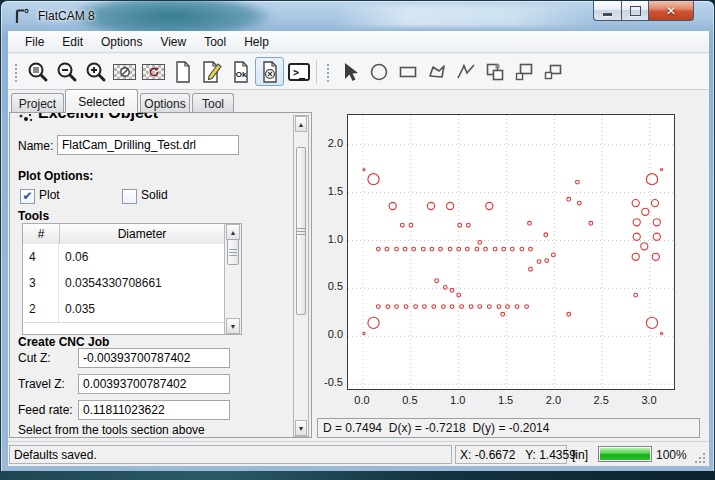  What do you see at coordinates (26, 119) in the screenshot?
I see `drill-pattern-icon` at bounding box center [26, 119].